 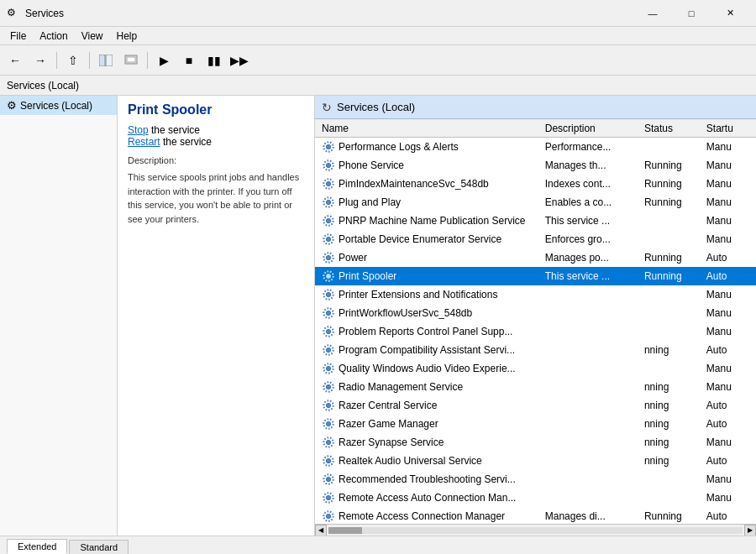 I want to click on service-row: Problem Reports Control Panel Supp...Man…, so click(x=536, y=332).